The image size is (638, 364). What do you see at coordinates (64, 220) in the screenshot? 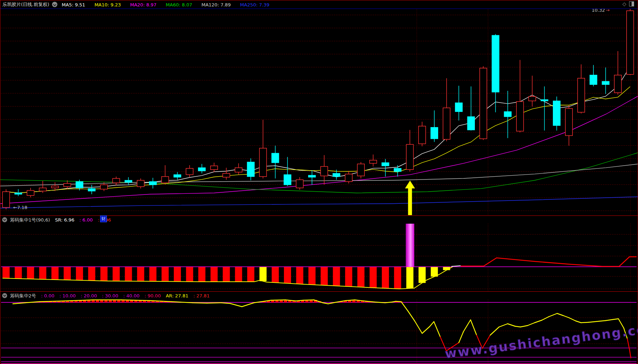
I see `indicator1-token: SR: 6.96` at bounding box center [64, 220].